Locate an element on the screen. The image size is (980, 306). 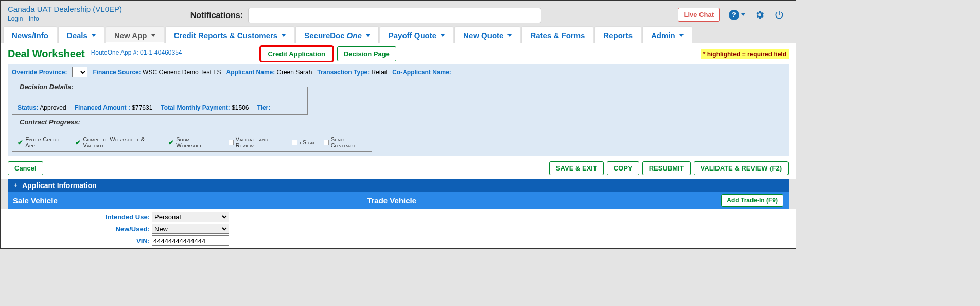
add-trade-in-button: Add Trade-In (F9) is located at coordinates (752, 200).